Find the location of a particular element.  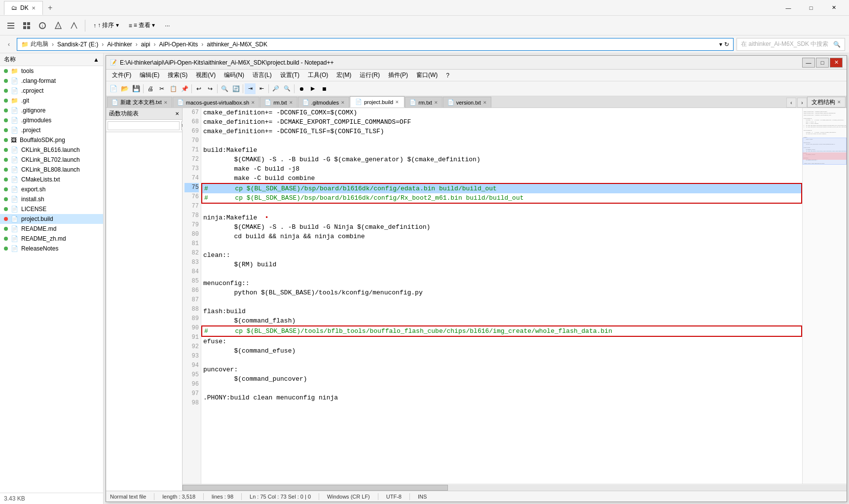

tb-stop: ⏹ is located at coordinates (324, 89).